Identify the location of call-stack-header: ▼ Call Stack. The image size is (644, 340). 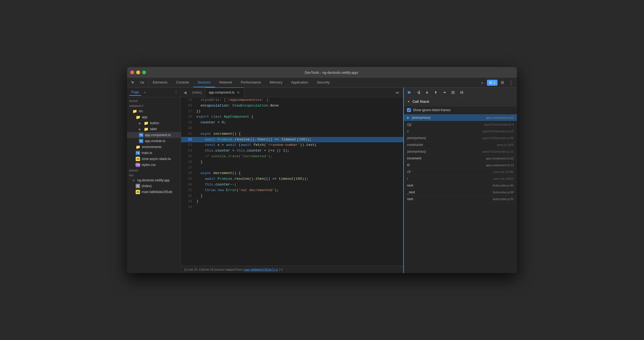
(460, 102).